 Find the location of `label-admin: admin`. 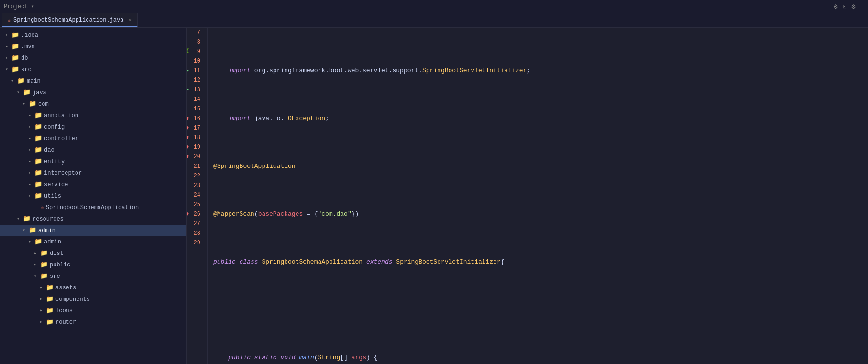

label-admin: admin is located at coordinates (53, 242).